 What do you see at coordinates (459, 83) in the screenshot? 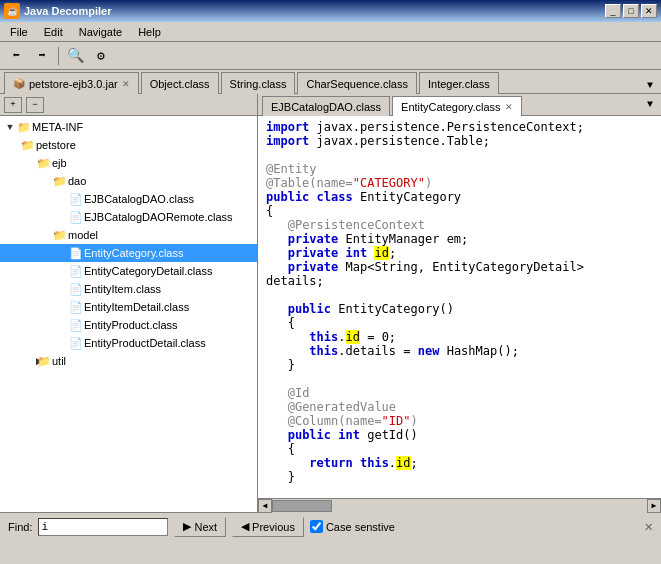
I see `tab-integer: Integer.class` at bounding box center [459, 83].